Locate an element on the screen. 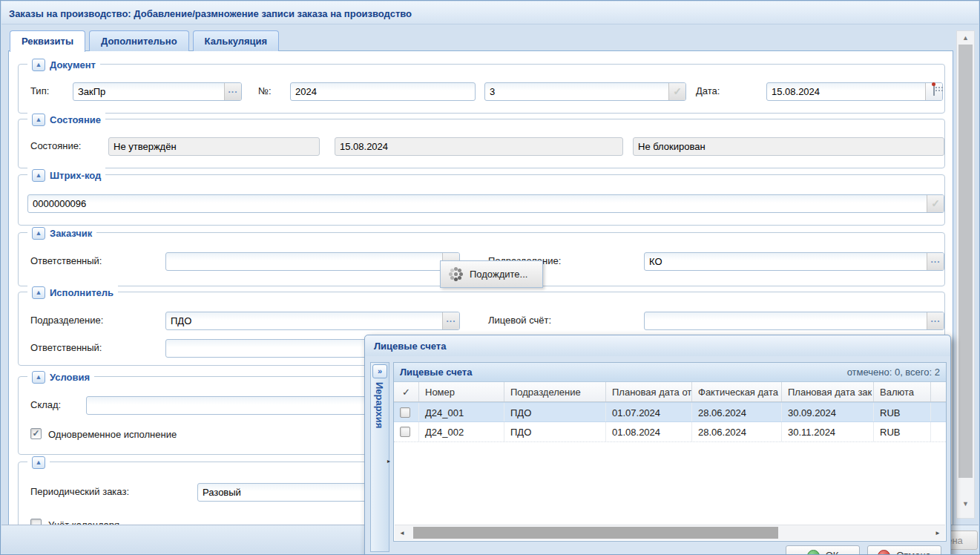 This screenshot has height=555, width=980. section-executor-legend: ▲ Исполнитель is located at coordinates (73, 292).